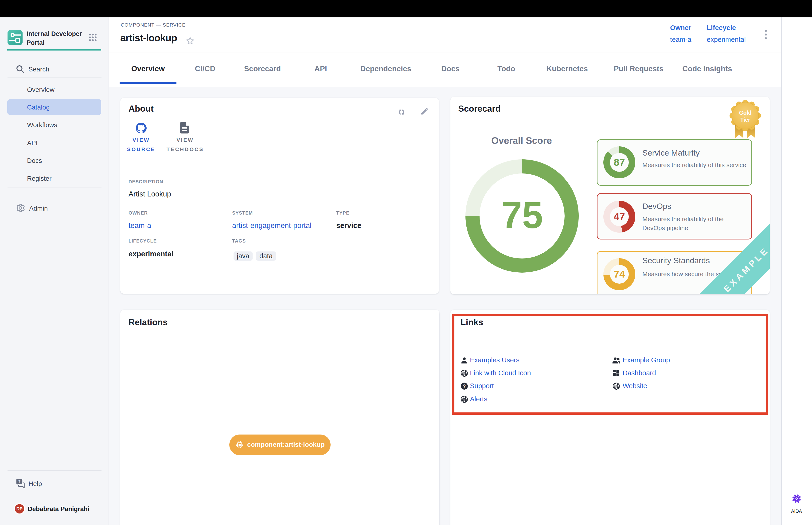 Image resolution: width=812 pixels, height=525 pixels. What do you see at coordinates (745, 113) in the screenshot?
I see `svg-text: Gold` at bounding box center [745, 113].